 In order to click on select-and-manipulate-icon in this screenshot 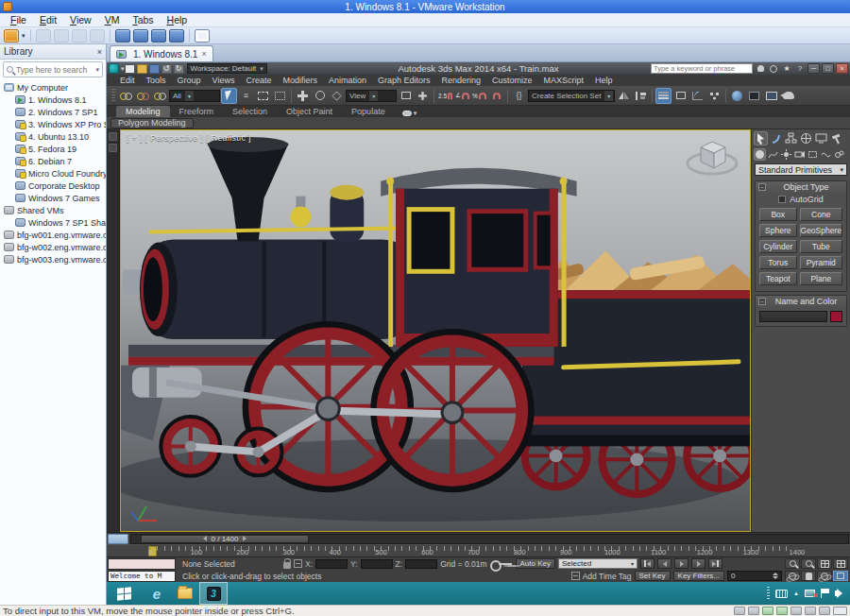, I will do `click(423, 96)`.